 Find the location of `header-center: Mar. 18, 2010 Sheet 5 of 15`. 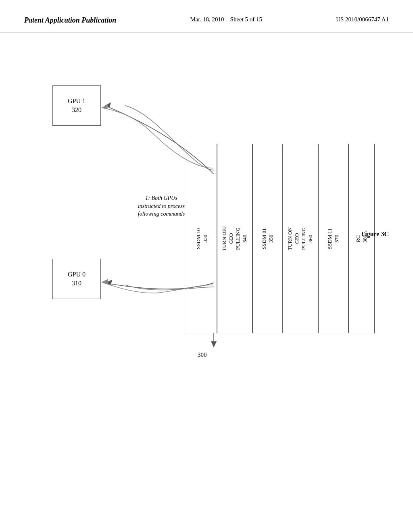

header-center: Mar. 18, 2010 Sheet 5 of 15 is located at coordinates (226, 19).